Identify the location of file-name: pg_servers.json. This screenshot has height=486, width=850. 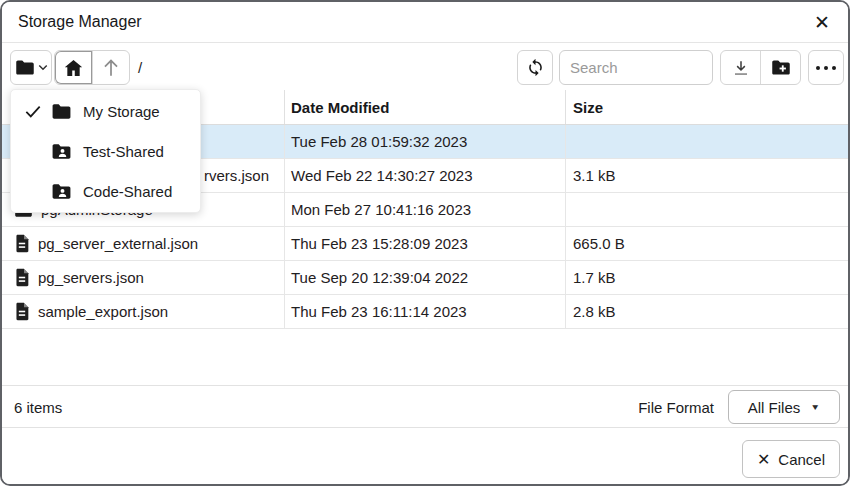
(91, 278).